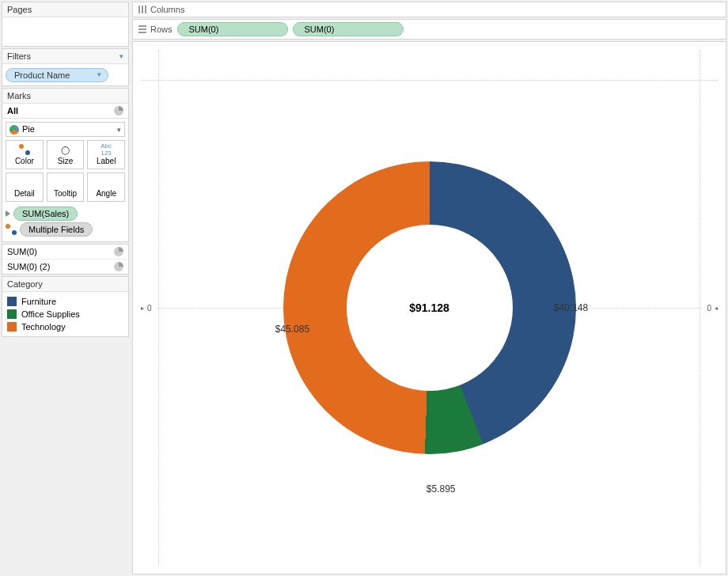  Describe the element at coordinates (65, 222) in the screenshot. I see `mark-pills: SUM(Sales) Multiple Fields` at that location.